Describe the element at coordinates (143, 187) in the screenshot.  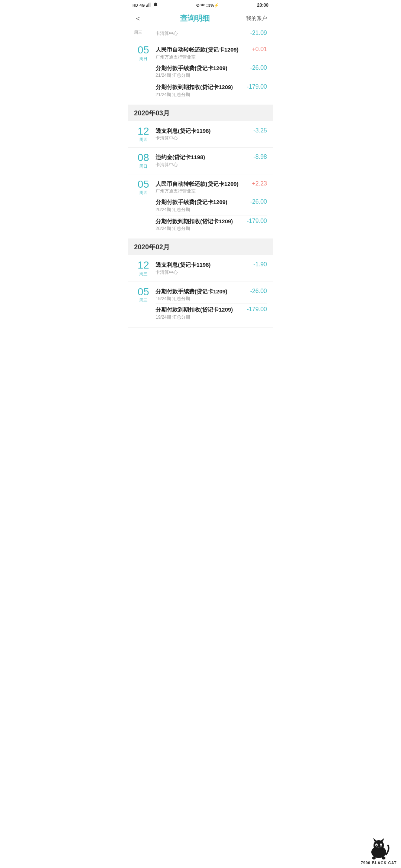
I see `date-col-mar05: 05 周四` at that location.